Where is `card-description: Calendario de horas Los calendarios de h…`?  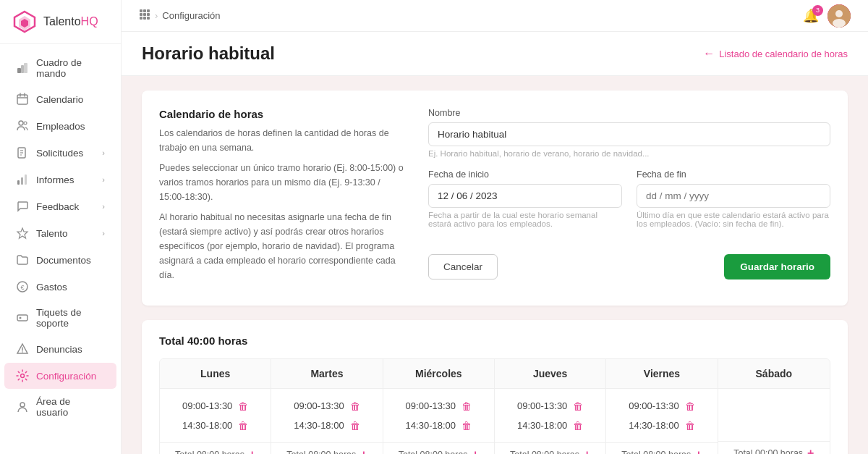 card-description: Calendario de horas Los calendarios de h… is located at coordinates (282, 198).